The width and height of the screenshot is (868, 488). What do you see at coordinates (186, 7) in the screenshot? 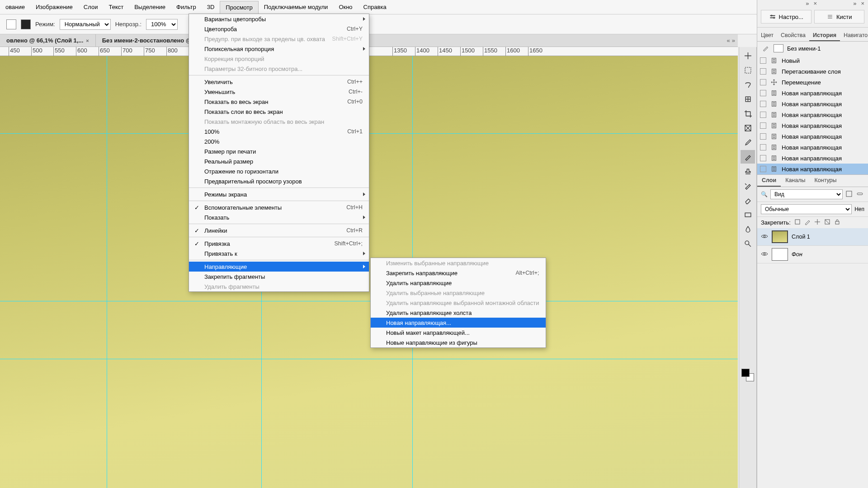
I see `menu-item: Фильтр` at bounding box center [186, 7].